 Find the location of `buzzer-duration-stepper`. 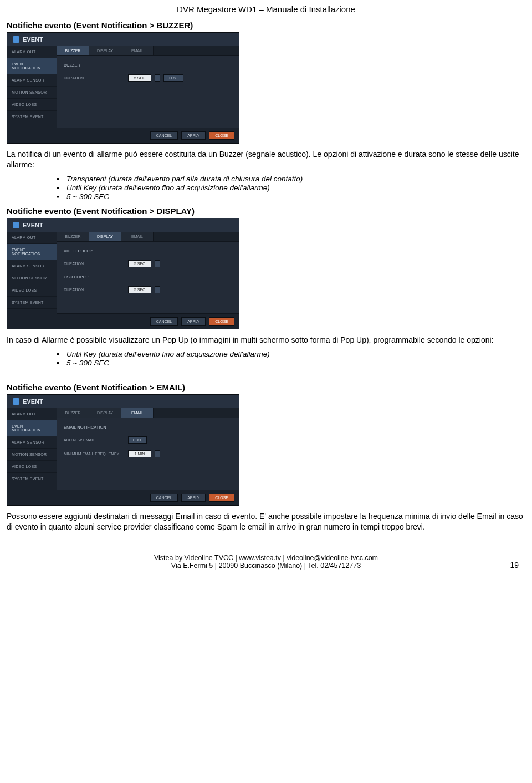

buzzer-duration-stepper is located at coordinates (157, 78).